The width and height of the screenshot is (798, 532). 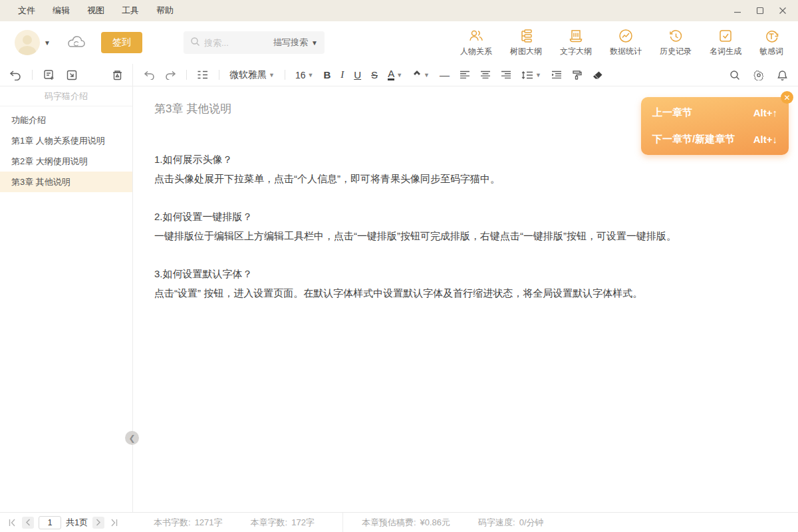 What do you see at coordinates (455, 235) in the screenshot?
I see `editor-paragraph: 一键排版位于编辑区上方编辑工具栏中，点击“一键排版”按钮可完成排版，右键点击“一…` at bounding box center [455, 235].